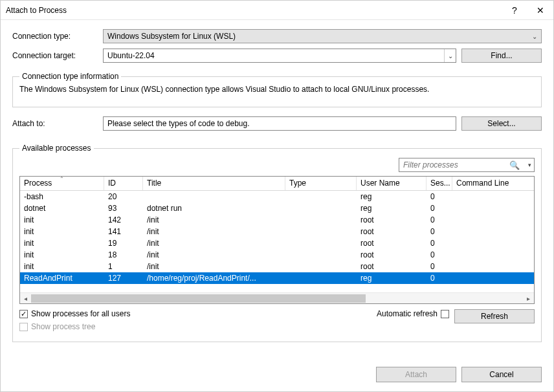  I want to click on cell: ReadAndPrint, so click(62, 278).